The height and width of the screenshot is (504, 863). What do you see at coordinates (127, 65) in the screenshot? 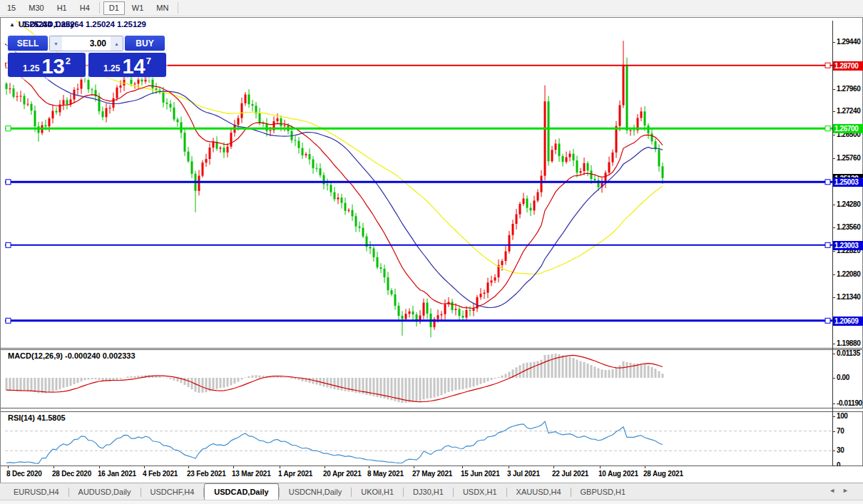
I see `buy-price-tile: 1.25 14 7` at bounding box center [127, 65].